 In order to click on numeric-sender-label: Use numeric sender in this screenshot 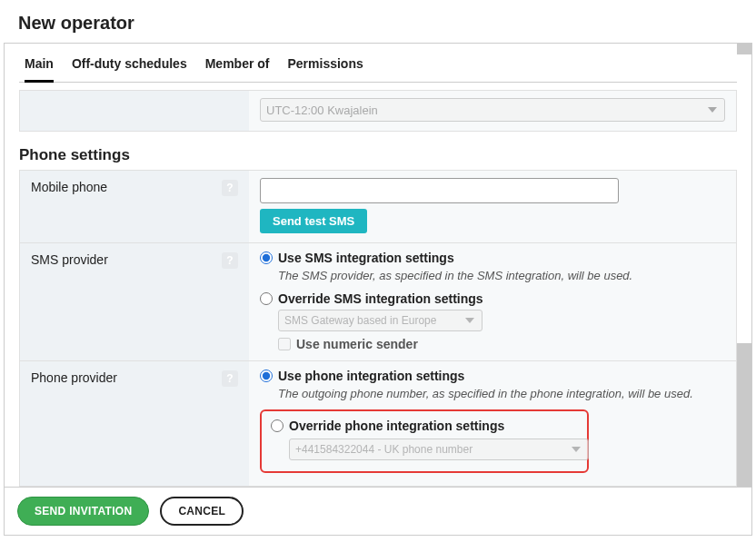, I will do `click(357, 344)`.